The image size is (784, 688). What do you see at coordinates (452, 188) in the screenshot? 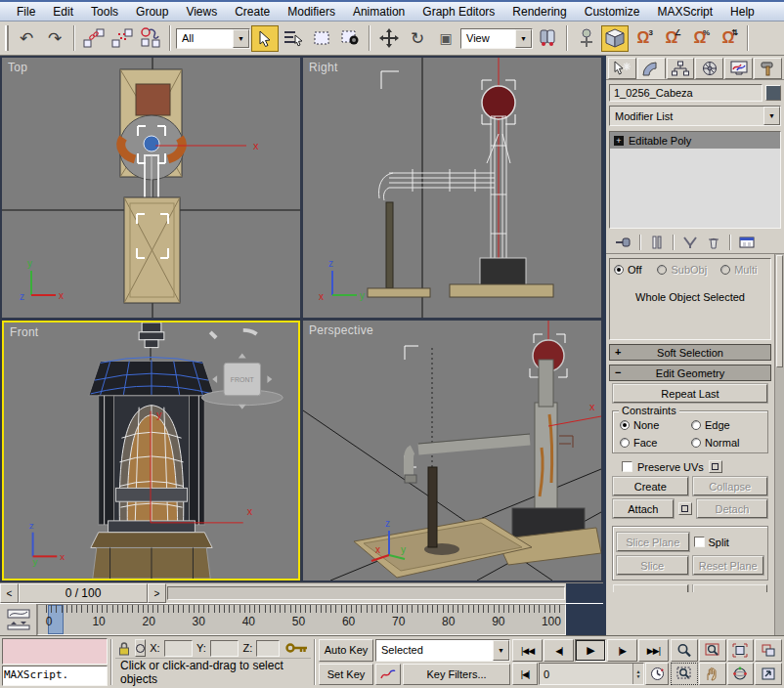
I see `viewport-right-canvas: z y x` at bounding box center [452, 188].